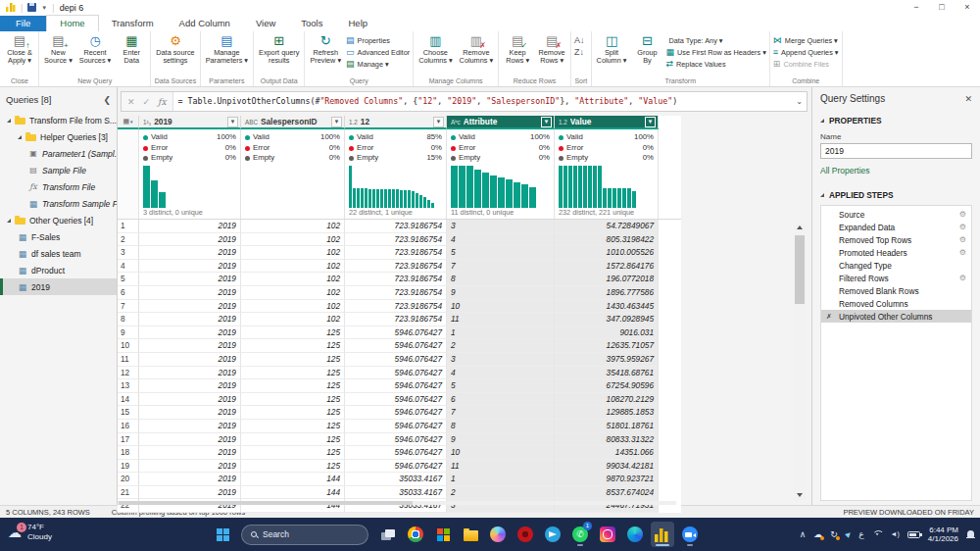 This screenshot has height=551, width=980. Describe the element at coordinates (44, 8) in the screenshot. I see `quick-access-dropdown-icon: ▼` at that location.